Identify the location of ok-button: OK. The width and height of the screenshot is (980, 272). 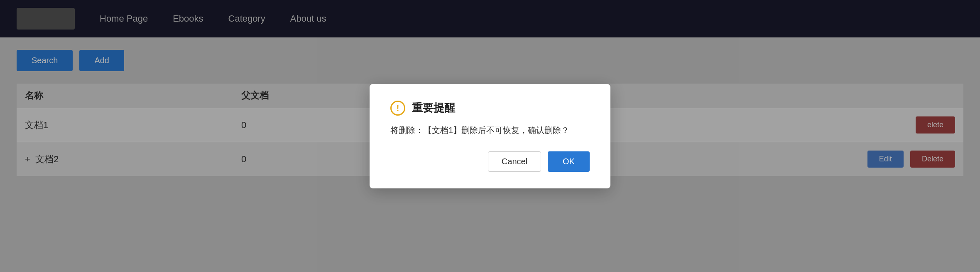
(569, 161).